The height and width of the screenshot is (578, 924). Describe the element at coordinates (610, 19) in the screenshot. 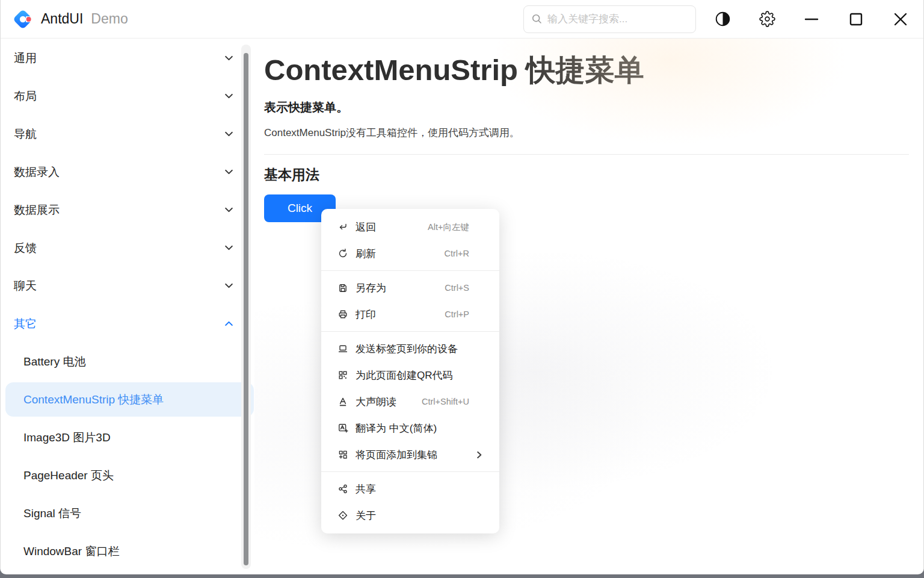

I see `search-box` at that location.